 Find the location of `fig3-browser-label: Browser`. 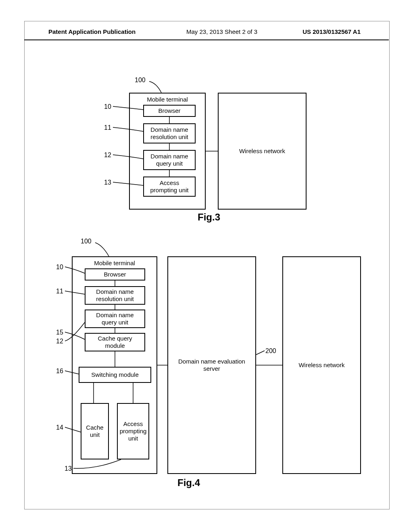

fig3-browser-label: Browser is located at coordinates (169, 111).